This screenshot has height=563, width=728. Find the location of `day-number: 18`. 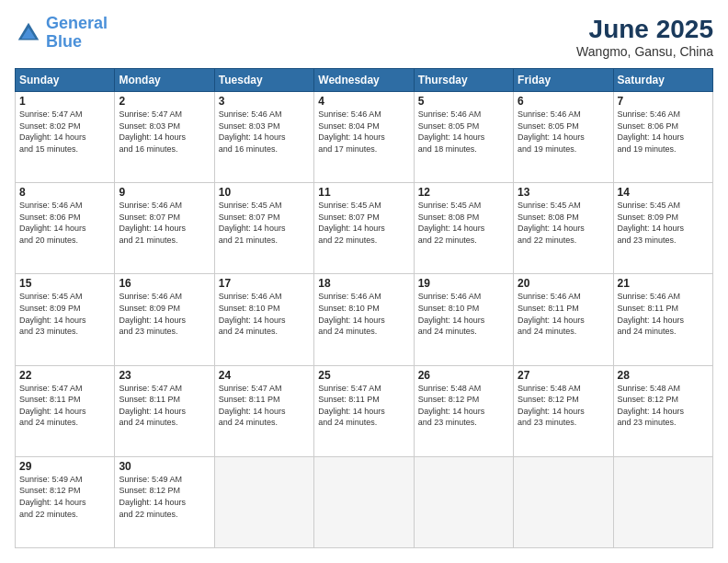

day-number: 18 is located at coordinates (364, 283).